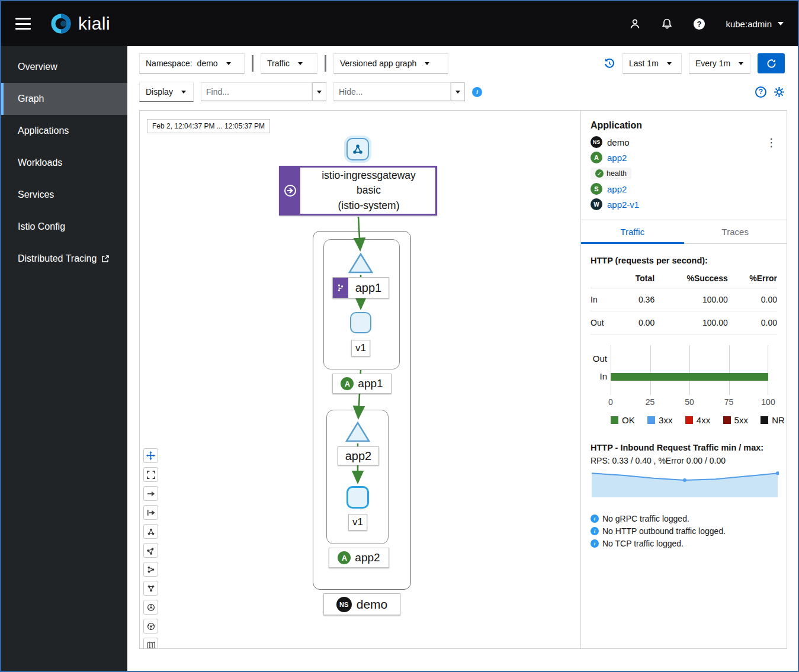 The width and height of the screenshot is (799, 672). Describe the element at coordinates (319, 92) in the screenshot. I see `find-options-toggle` at that location.